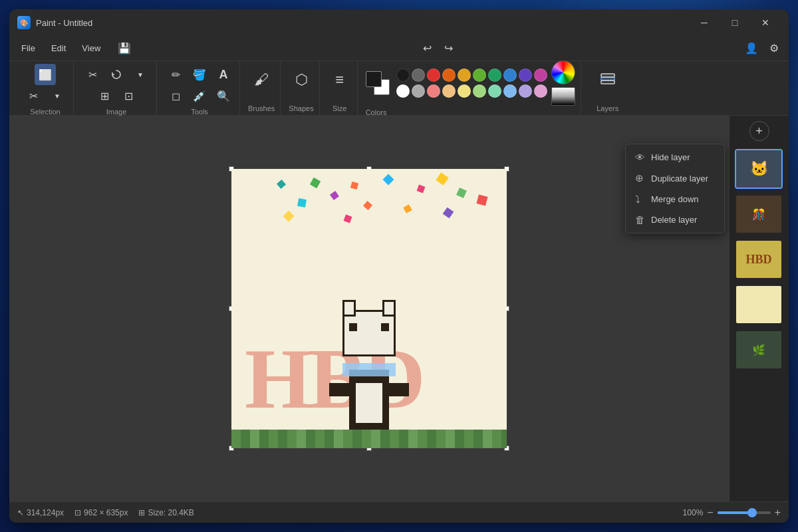  I want to click on select-freeform-button: ✂, so click(33, 96).